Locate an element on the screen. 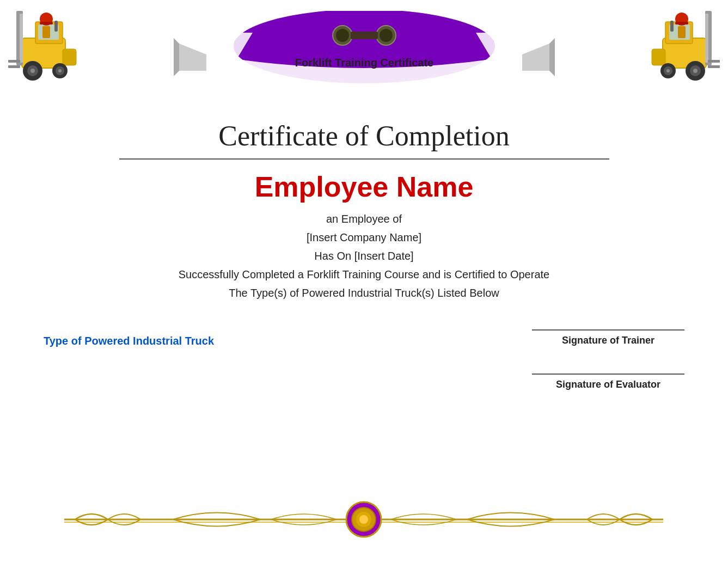 The image size is (728, 563). evaluator-sig-label: Signature of Evaluator is located at coordinates (608, 384).